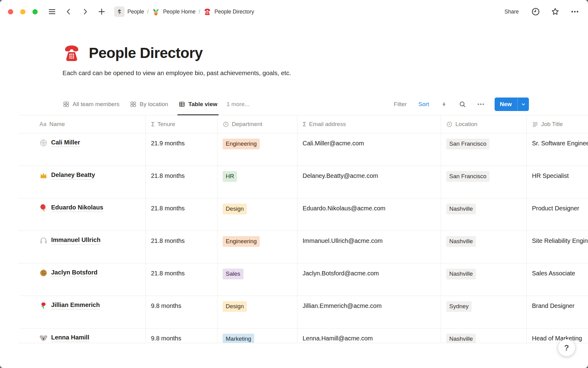 This screenshot has width=588, height=368. What do you see at coordinates (369, 215) in the screenshot?
I see `email-cell: Eduardo.Nikolaus@acme.com` at bounding box center [369, 215].